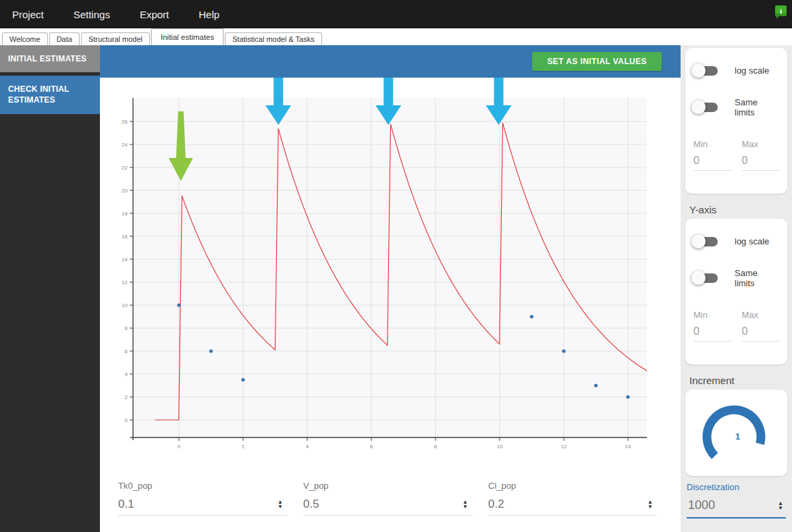 This screenshot has height=532, width=792. I want to click on y-tick-label: 20, so click(124, 190).